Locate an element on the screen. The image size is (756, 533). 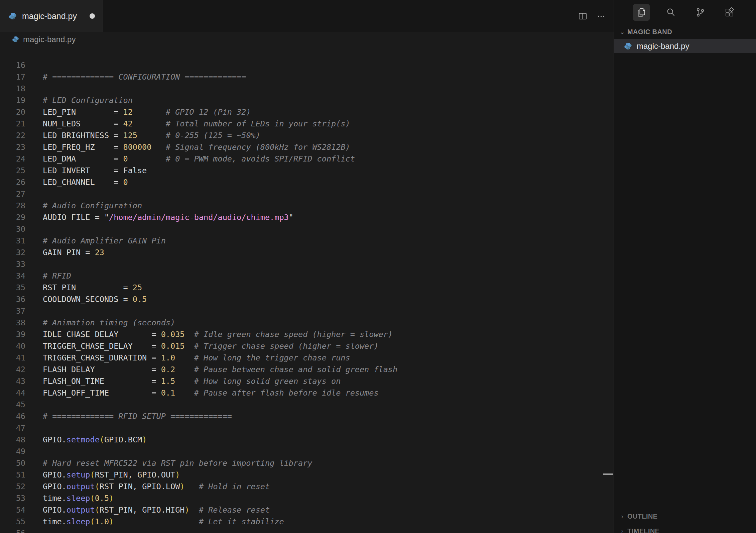
line-number: 33 is located at coordinates (13, 264).